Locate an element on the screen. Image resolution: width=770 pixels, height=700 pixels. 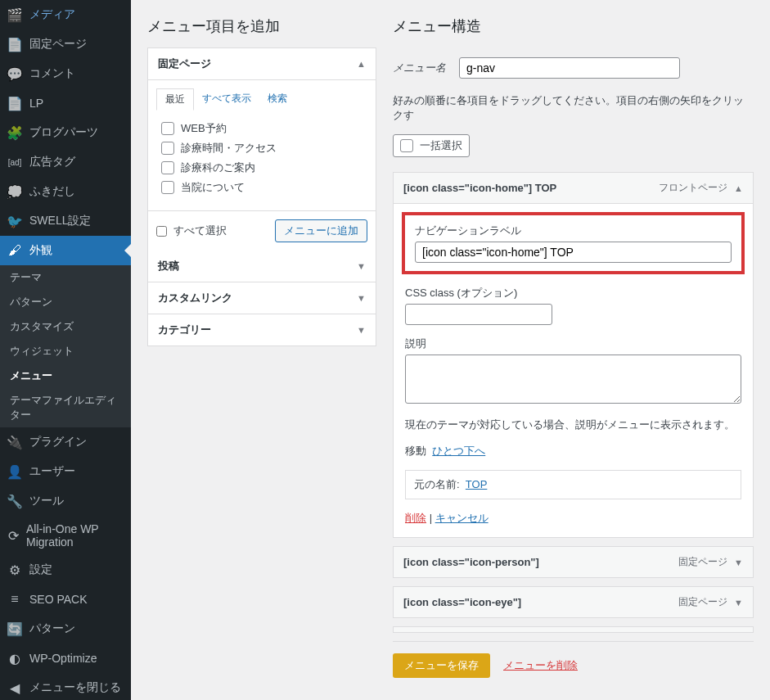
sidebar-item-pages: 📄固定ページ is located at coordinates (65, 44).